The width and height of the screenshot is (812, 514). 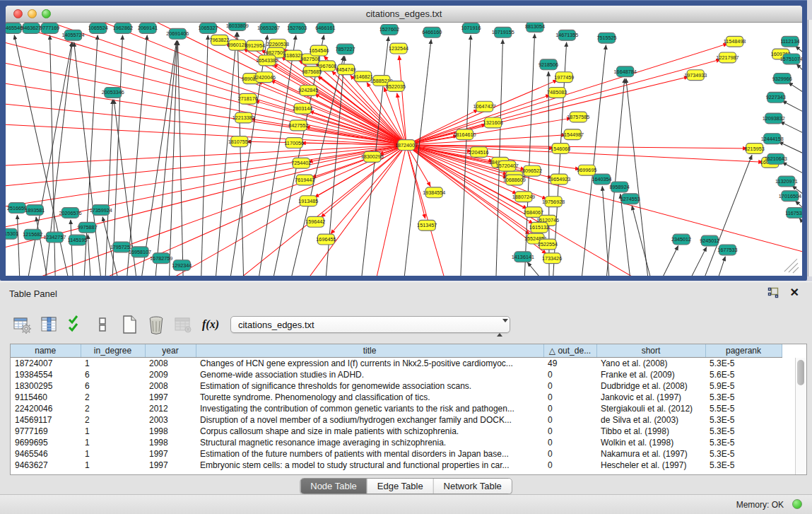 What do you see at coordinates (170, 375) in the screenshot?
I see `table-cell: 2009` at bounding box center [170, 375].